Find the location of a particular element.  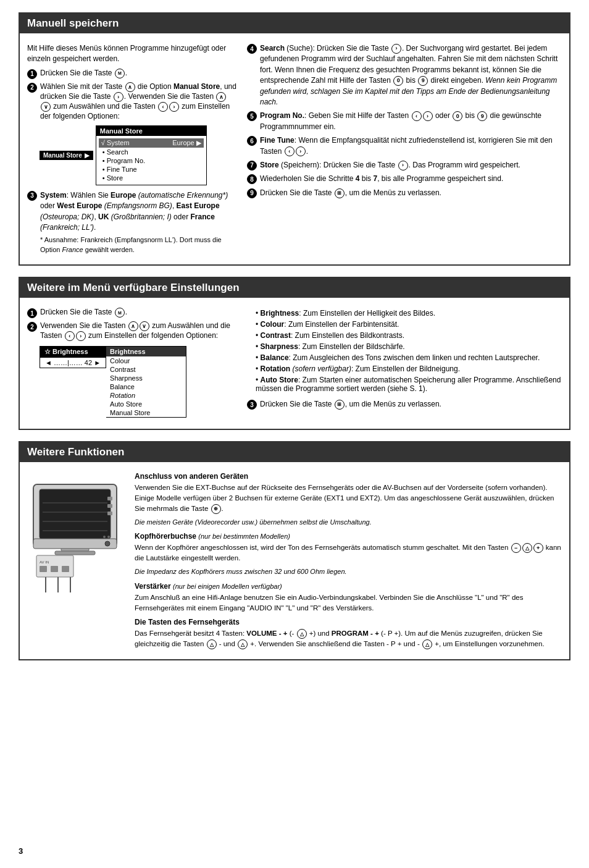

vol-icon: △ is located at coordinates (527, 548).